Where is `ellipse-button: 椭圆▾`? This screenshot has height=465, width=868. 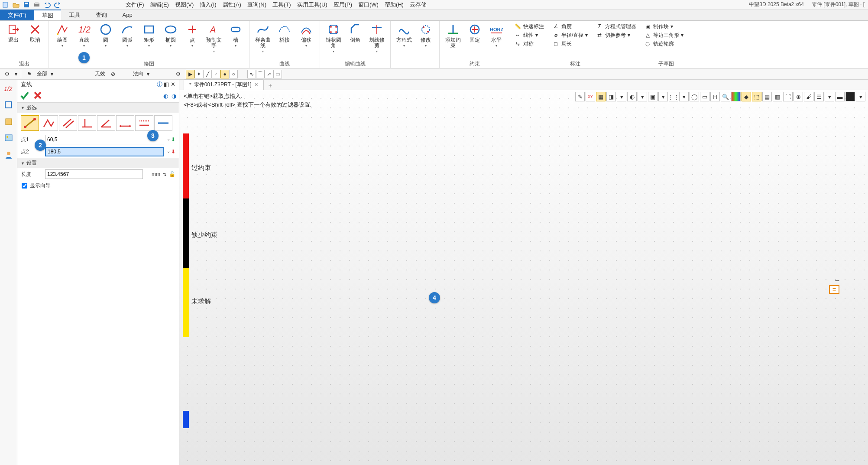
ellipse-button: 椭圆▾ is located at coordinates (171, 35).